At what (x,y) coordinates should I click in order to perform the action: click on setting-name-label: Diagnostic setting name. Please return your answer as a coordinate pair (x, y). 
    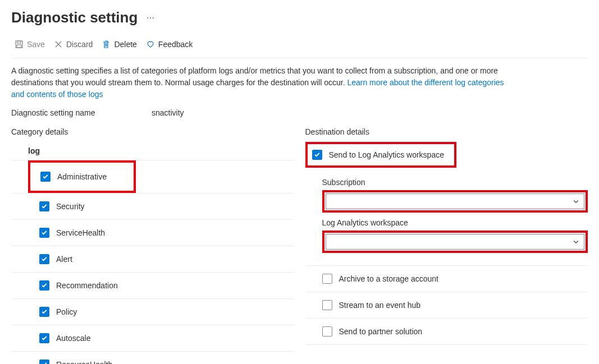
    Looking at the image, I should click on (81, 113).